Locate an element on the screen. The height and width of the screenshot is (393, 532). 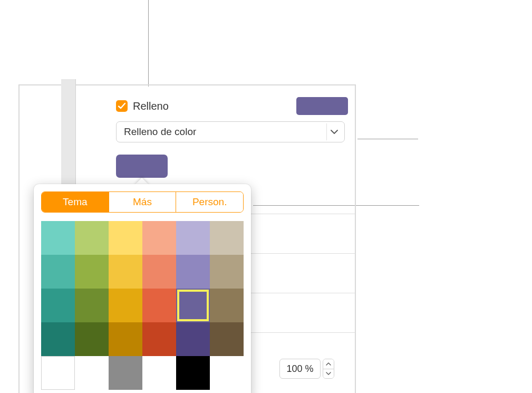
fill-label: Relleno is located at coordinates (151, 107).